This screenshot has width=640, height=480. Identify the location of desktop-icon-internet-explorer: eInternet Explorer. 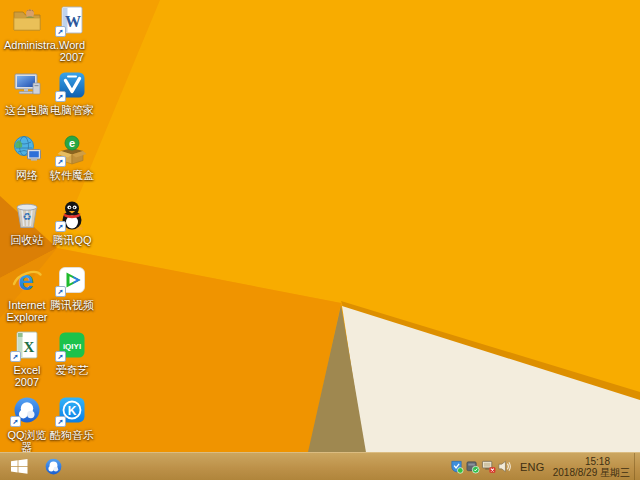
(27, 295).